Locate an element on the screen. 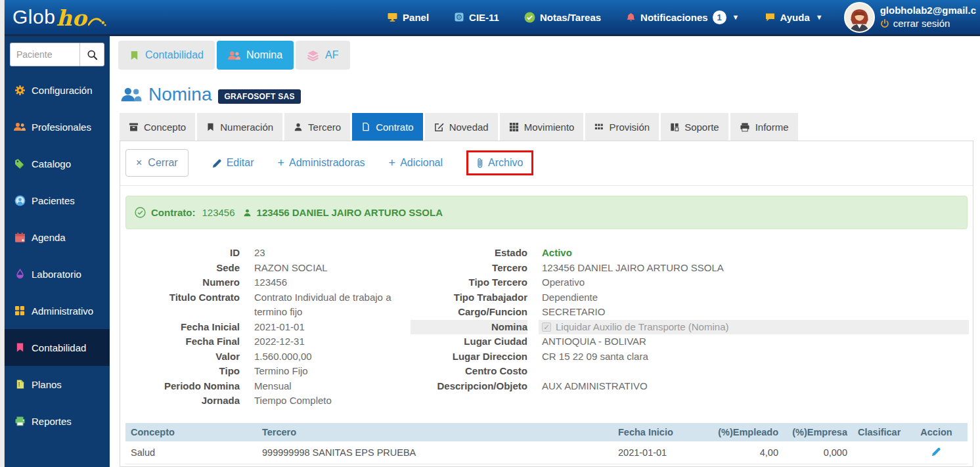 Image resolution: width=980 pixels, height=467 pixels. columns-icon is located at coordinates (675, 127).